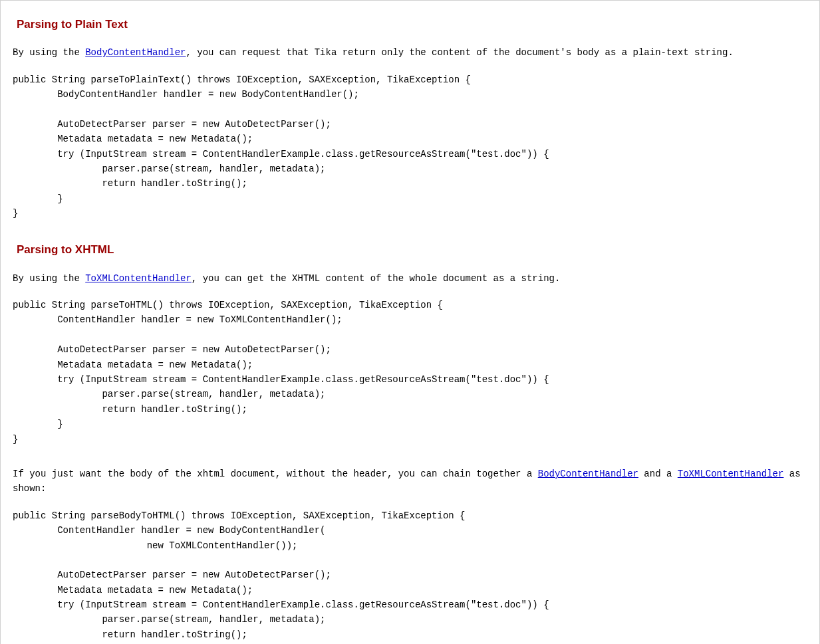 The width and height of the screenshot is (820, 644). What do you see at coordinates (136, 53) in the screenshot?
I see `link-bodycontenthandler: BodyContentHandler` at bounding box center [136, 53].